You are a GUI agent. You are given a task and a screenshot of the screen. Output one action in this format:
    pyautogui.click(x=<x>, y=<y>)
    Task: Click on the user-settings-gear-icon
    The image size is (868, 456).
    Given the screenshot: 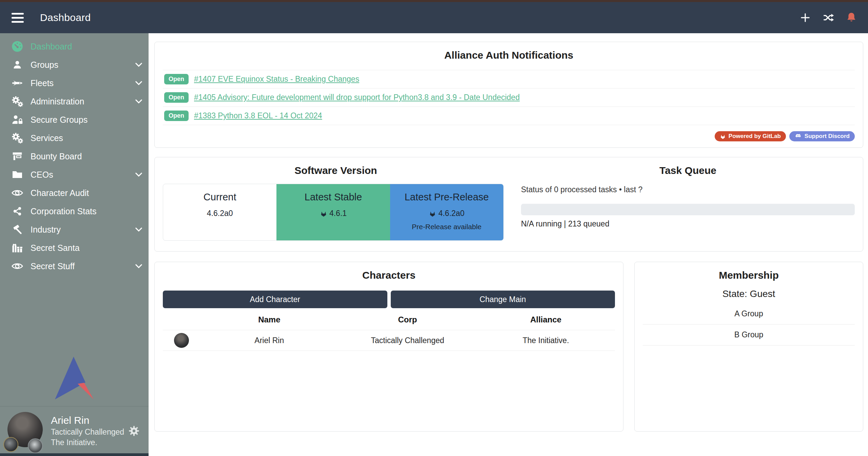 What is the action you would take?
    pyautogui.click(x=134, y=431)
    